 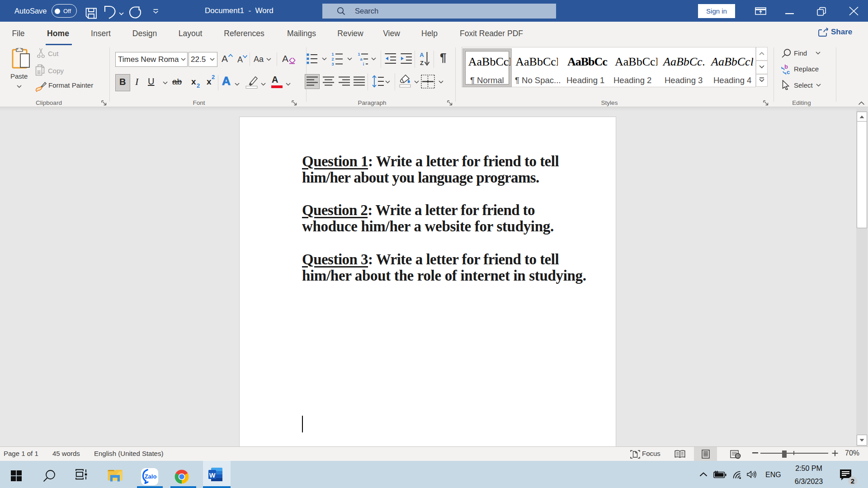 What do you see at coordinates (363, 64) in the screenshot?
I see `svg-text: i` at bounding box center [363, 64].